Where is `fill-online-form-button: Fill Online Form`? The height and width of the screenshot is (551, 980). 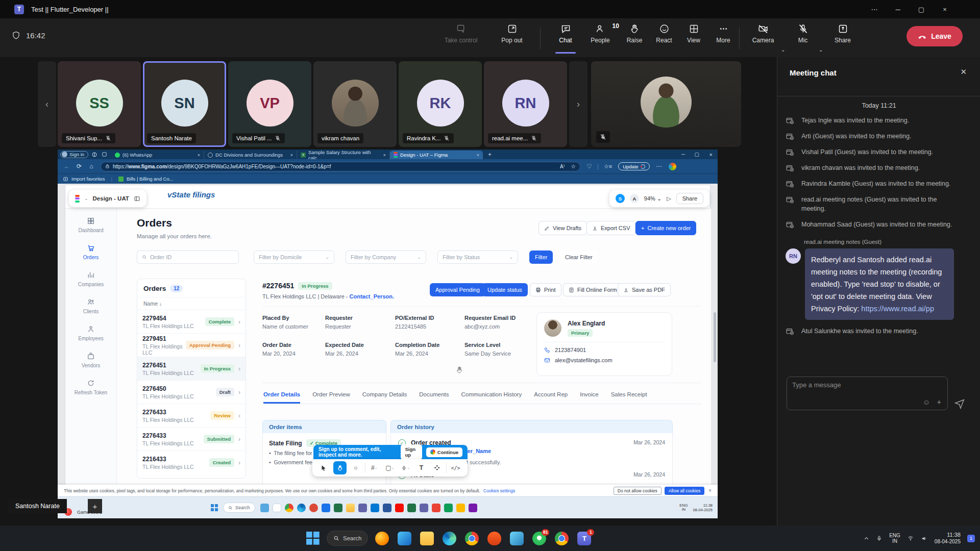 fill-online-form-button: Fill Online Form is located at coordinates (593, 290).